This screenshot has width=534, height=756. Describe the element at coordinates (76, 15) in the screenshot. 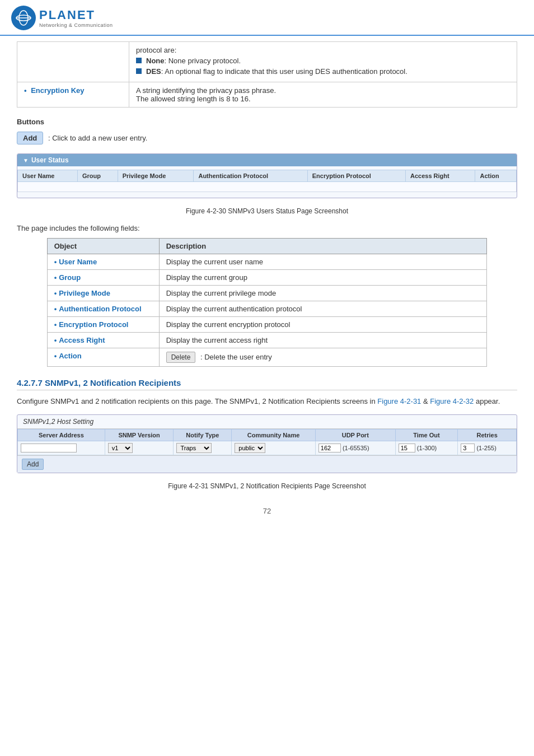

I see `logo-planet-text: PLANET` at that location.